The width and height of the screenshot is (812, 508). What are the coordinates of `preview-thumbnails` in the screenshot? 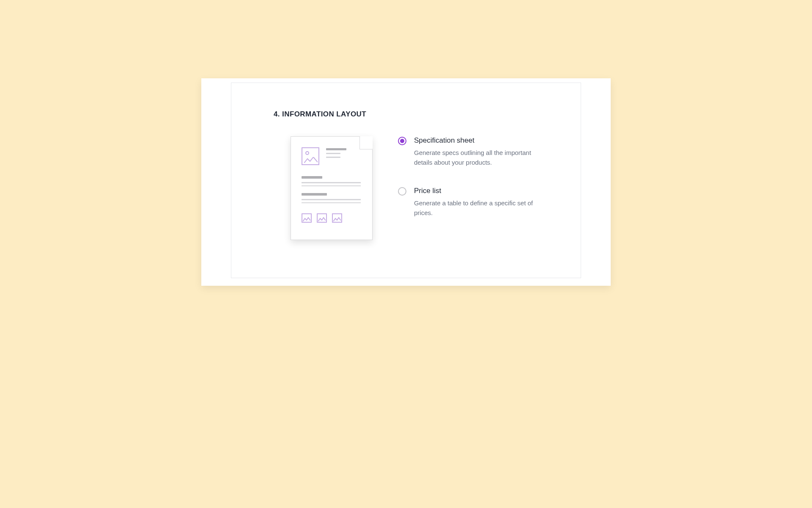 It's located at (332, 218).